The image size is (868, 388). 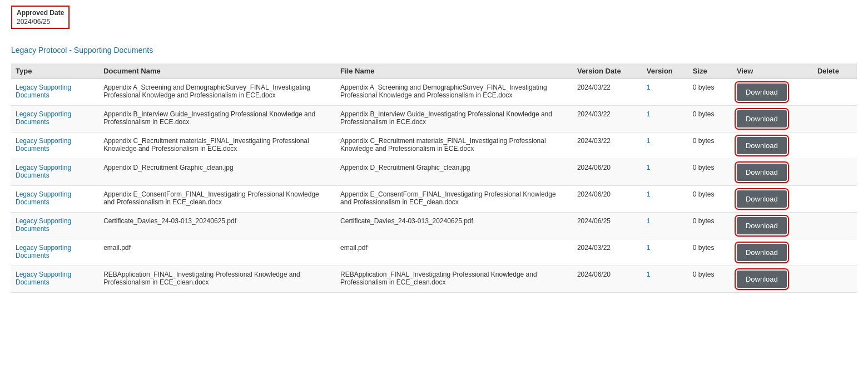 What do you see at coordinates (40, 17) in the screenshot?
I see `approved-date-box: Approved Date 2024/06/25` at bounding box center [40, 17].